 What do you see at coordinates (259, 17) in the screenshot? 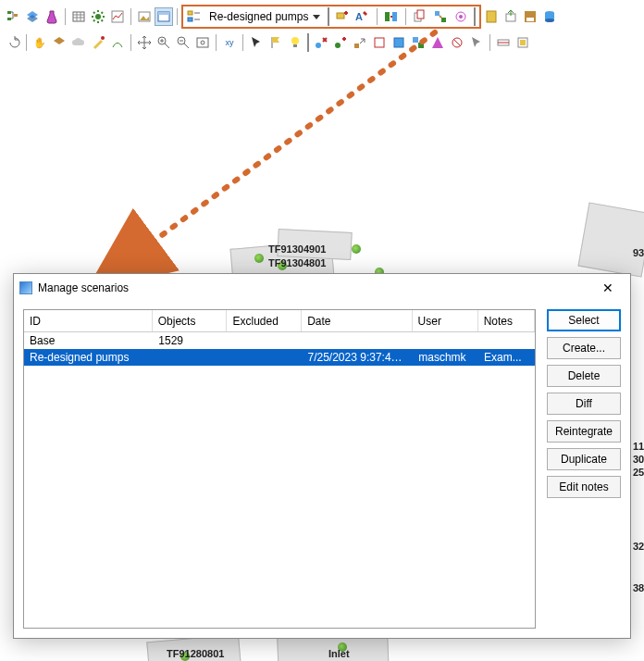
I see `scenario-dropdown-label: Re-designed pumps` at bounding box center [259, 17].